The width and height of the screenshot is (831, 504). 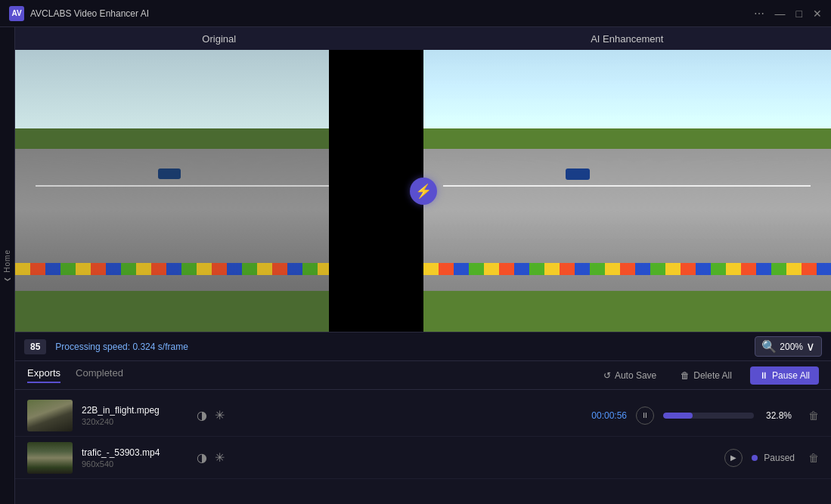 I want to click on export-controls-2: ◑ ✳, so click(x=210, y=458).